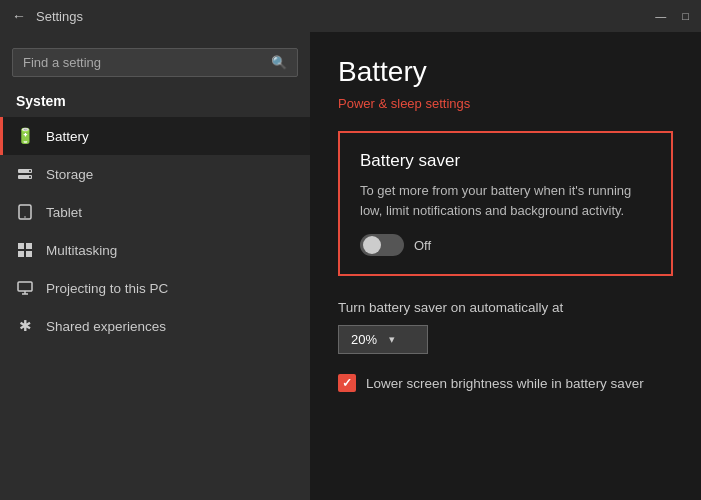 This screenshot has height=500, width=701. I want to click on sidebar-item-battery: 🔋 Battery, so click(155, 136).